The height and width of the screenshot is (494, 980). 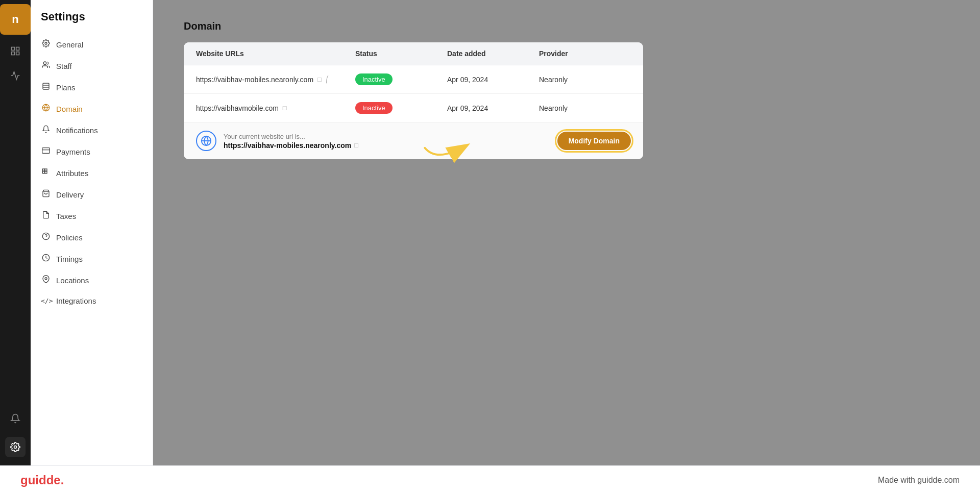 What do you see at coordinates (15, 418) in the screenshot?
I see `icon-bar-notifications` at bounding box center [15, 418].